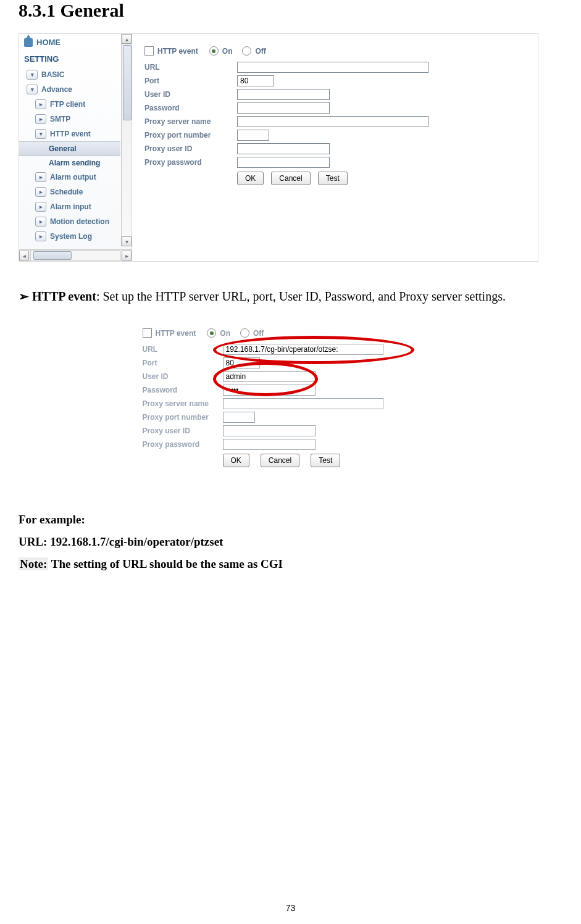 Image resolution: width=581 pixels, height=924 pixels. Describe the element at coordinates (53, 75) in the screenshot. I see `sidebar-item-label: BASIC` at that location.